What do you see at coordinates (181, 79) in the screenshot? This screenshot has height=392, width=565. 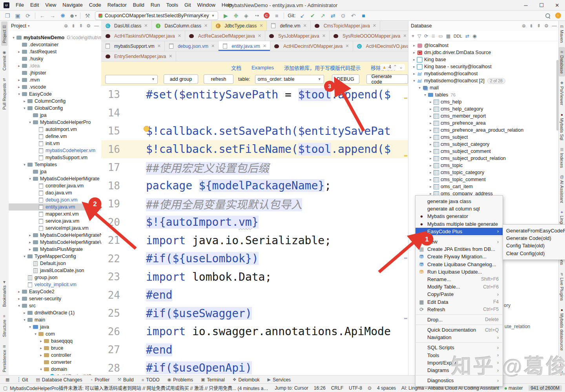 I see `add-group-button: add group` at bounding box center [181, 79].